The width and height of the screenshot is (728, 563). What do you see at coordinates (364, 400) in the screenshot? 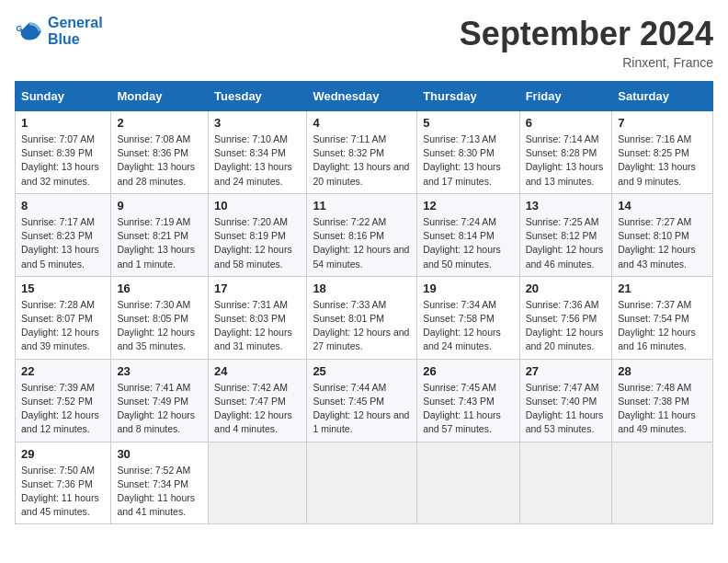
I see `calendar-week-row: 22Sunrise: 7:39 AMSunset: 7:52 PMDayligh…` at bounding box center [364, 400].